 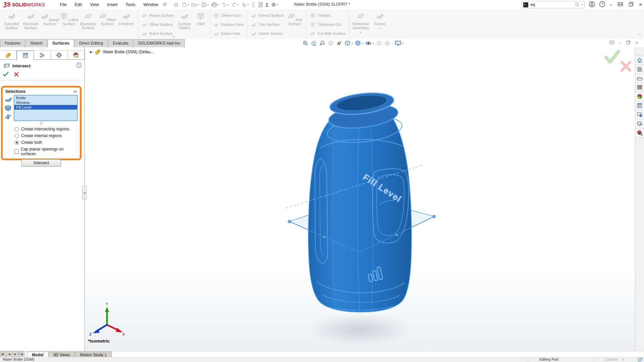 What do you see at coordinates (46, 103) in the screenshot?
I see `list-item-window: Window` at bounding box center [46, 103].